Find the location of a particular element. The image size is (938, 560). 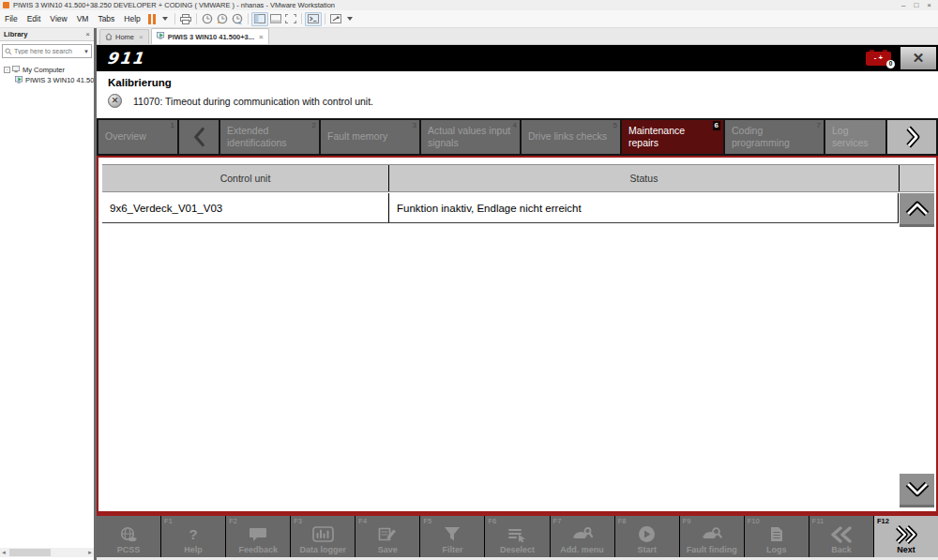

menu-edit: Edit is located at coordinates (34, 19).